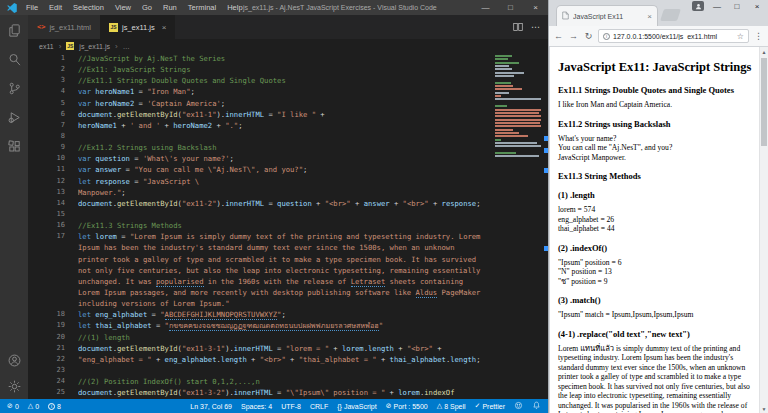 Image resolution: width=768 pixels, height=413 pixels. I want to click on tab-js-ex11-html: <> js_ex11.html, so click(64, 27).